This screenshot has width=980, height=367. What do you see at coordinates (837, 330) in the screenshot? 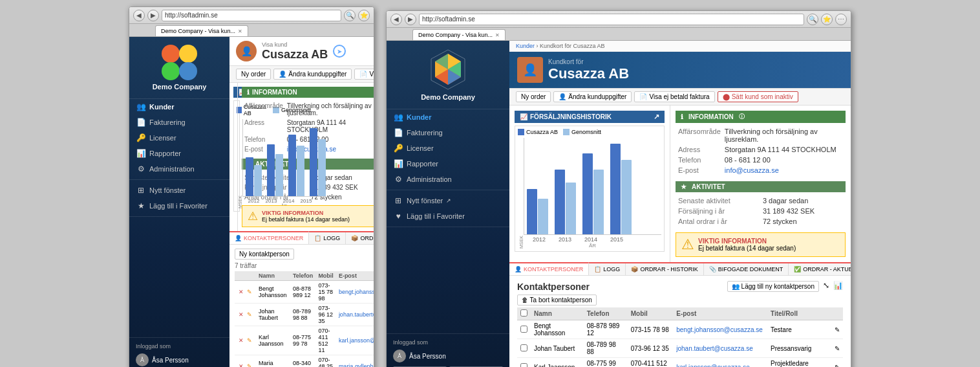
I see `row-edit-l1: ✎` at bounding box center [837, 330].